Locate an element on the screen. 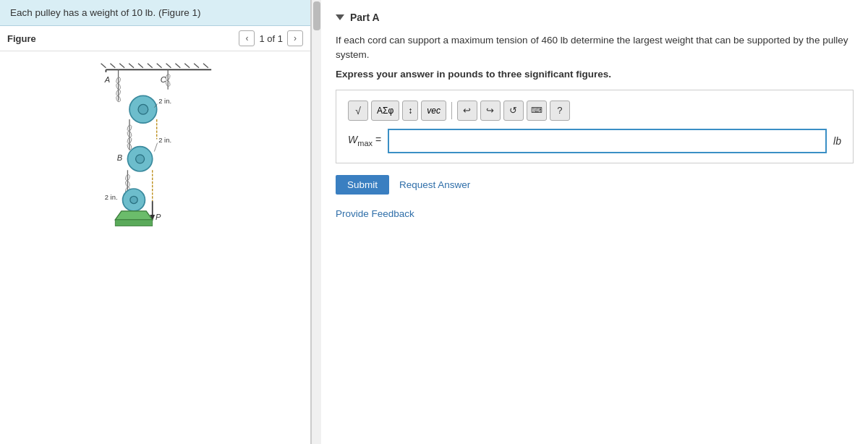 This screenshot has height=444, width=868. next-figure-button: › is located at coordinates (295, 38).